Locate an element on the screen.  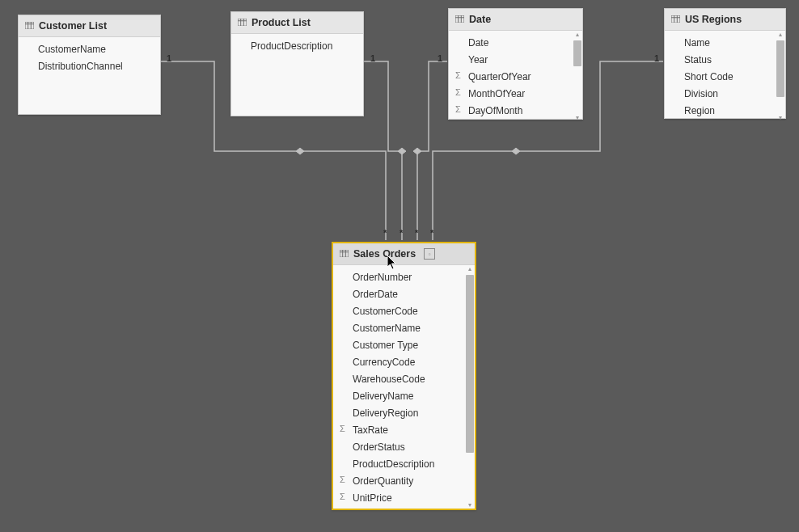
field-name: Division is located at coordinates (701, 94).